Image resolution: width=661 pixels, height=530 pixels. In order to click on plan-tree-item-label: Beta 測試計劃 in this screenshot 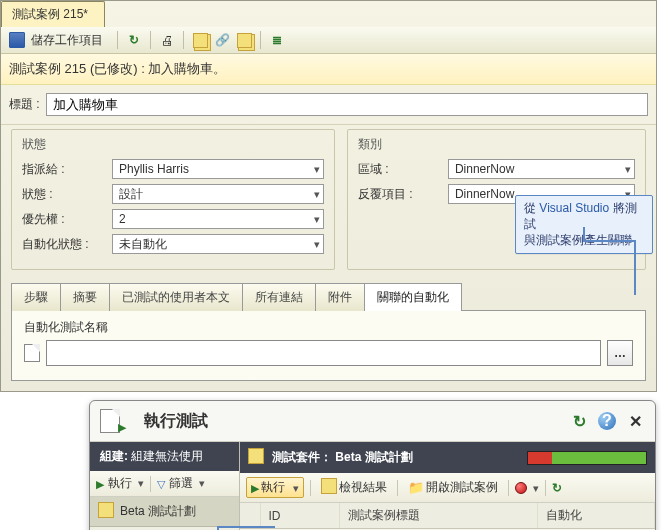, I will do `click(158, 512)`.